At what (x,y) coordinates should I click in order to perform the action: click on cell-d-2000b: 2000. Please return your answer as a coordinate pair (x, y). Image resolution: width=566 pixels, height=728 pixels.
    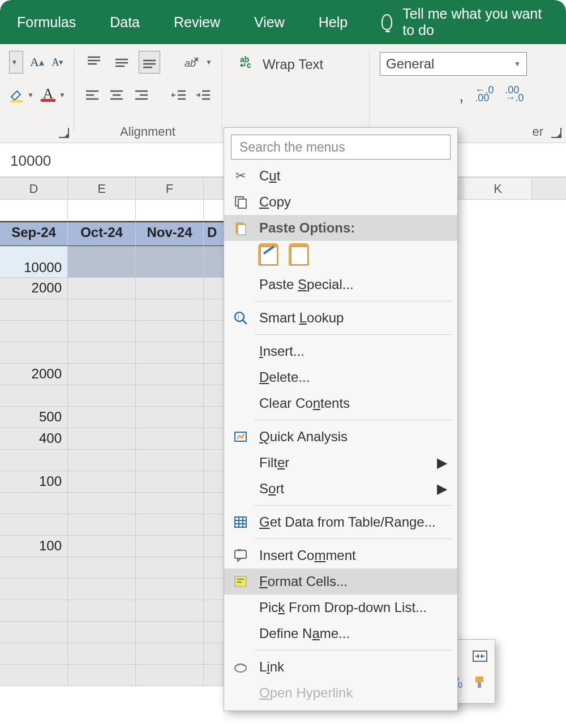
    Looking at the image, I should click on (34, 374).